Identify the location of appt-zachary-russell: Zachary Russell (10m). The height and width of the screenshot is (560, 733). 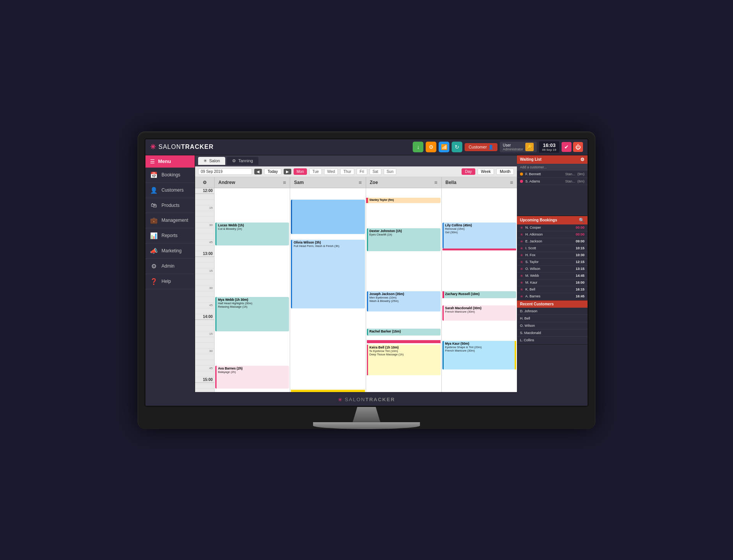
(480, 295).